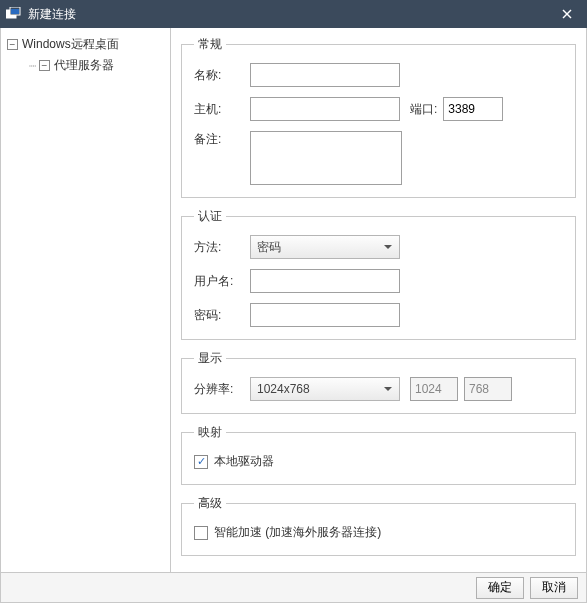 This screenshot has width=587, height=603. I want to click on host-label: 主机:, so click(222, 110).